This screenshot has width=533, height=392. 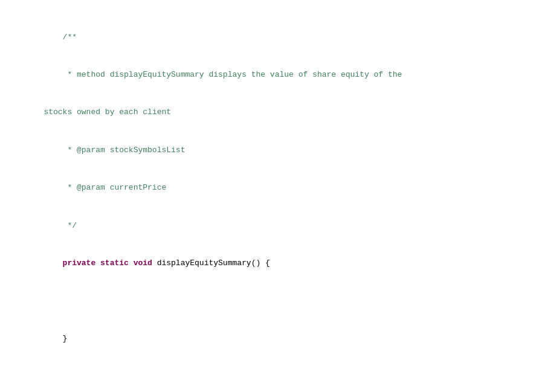 I want to click on code-line: */, so click(x=266, y=226).